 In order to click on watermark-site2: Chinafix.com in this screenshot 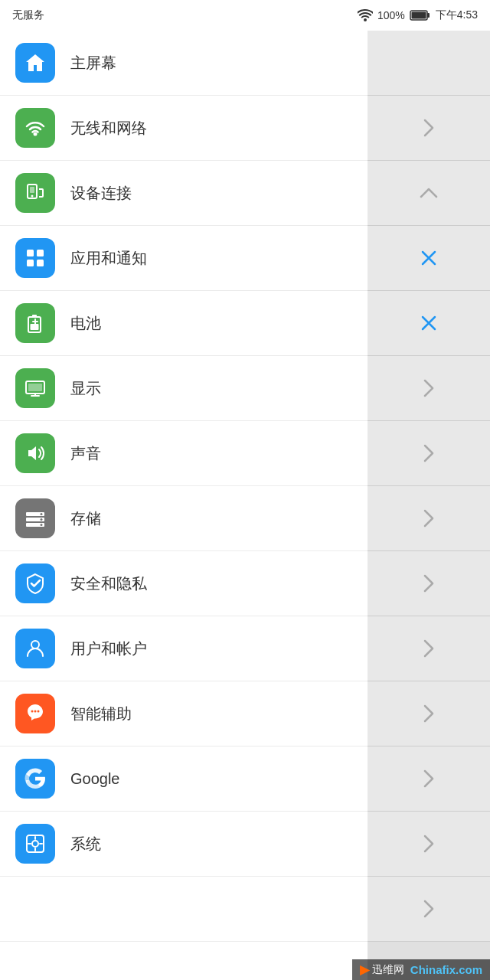, I will do `click(446, 969)`.